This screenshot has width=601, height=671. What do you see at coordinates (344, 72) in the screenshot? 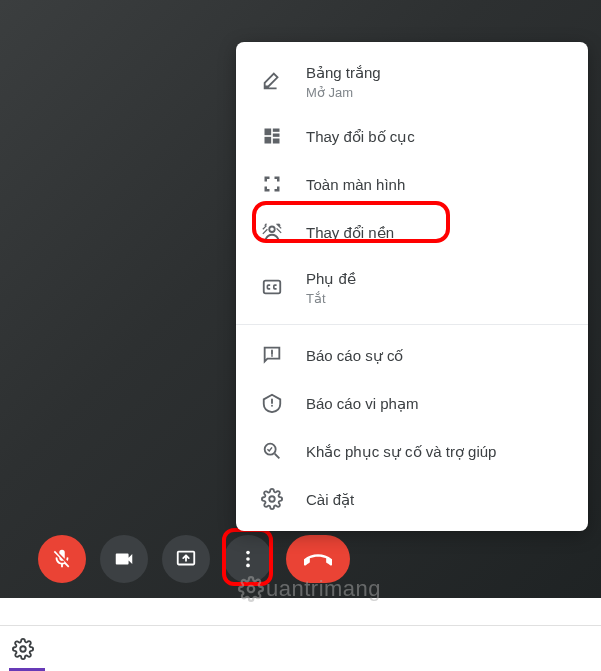
I see `menu-label: Bảng trắng` at bounding box center [344, 72].